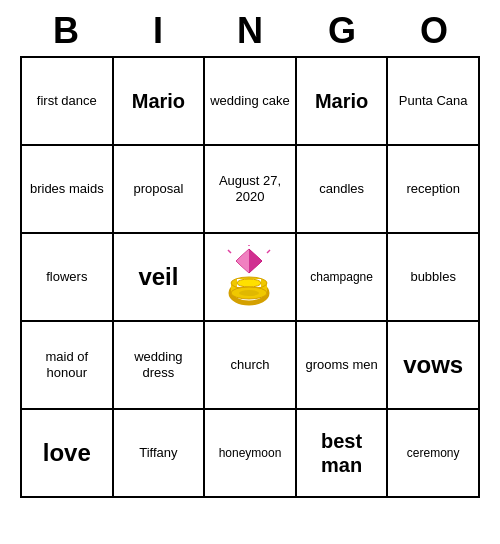 The image size is (500, 544). Describe the element at coordinates (160, 190) in the screenshot. I see `cell-r1-c1: proposal` at that location.